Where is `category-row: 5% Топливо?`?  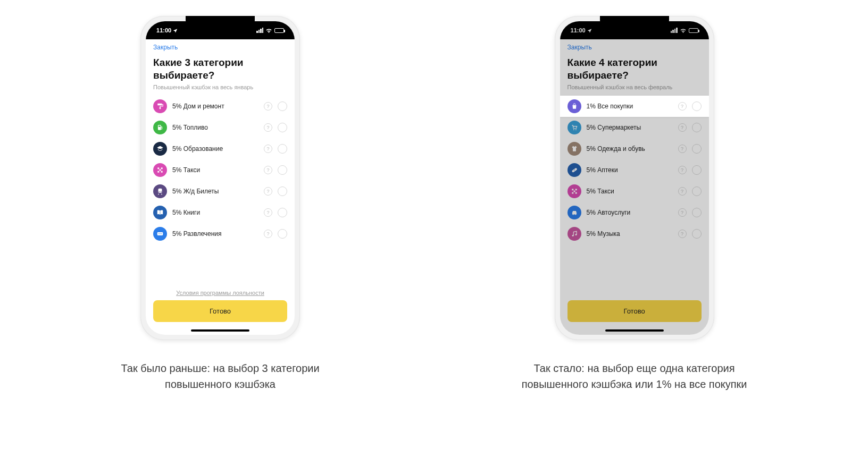
category-row: 5% Топливо? is located at coordinates (220, 128).